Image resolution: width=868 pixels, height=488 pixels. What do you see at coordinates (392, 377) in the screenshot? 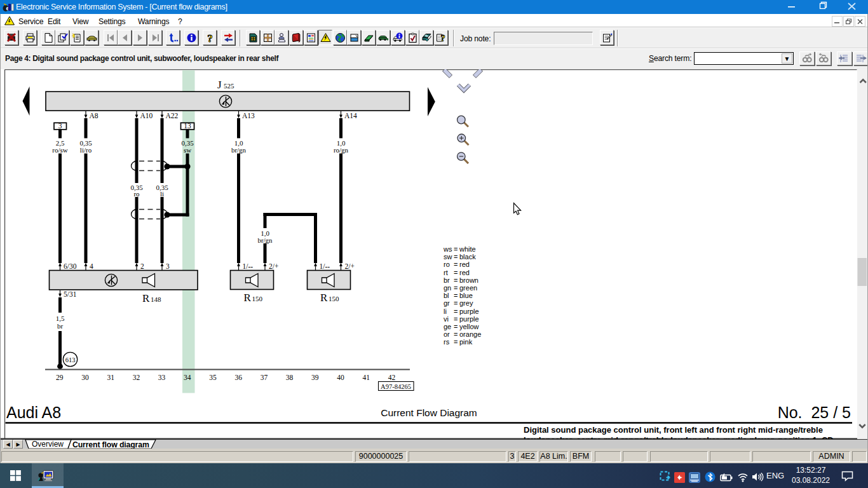
I see `svg-text: 42` at bounding box center [392, 377].